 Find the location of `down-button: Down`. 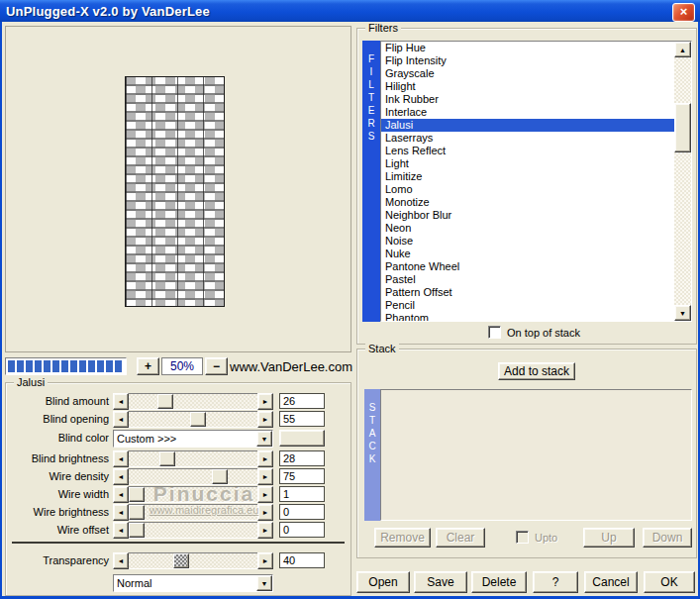

down-button: Down is located at coordinates (667, 538).